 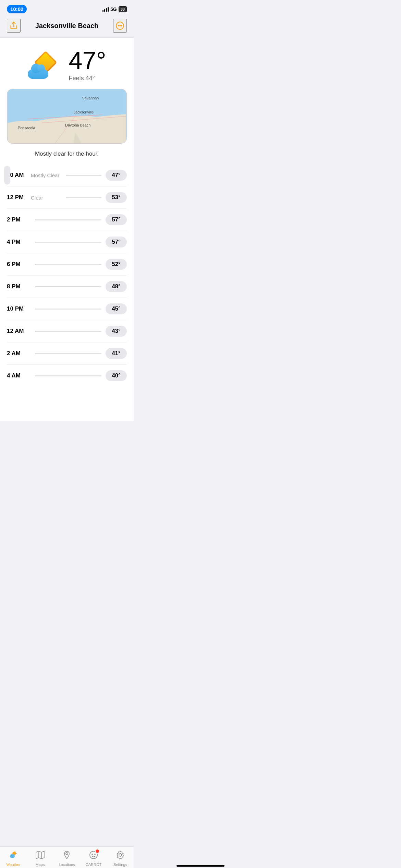 What do you see at coordinates (67, 8) in the screenshot?
I see `status-bar: 10:02 5G 38` at bounding box center [67, 8].